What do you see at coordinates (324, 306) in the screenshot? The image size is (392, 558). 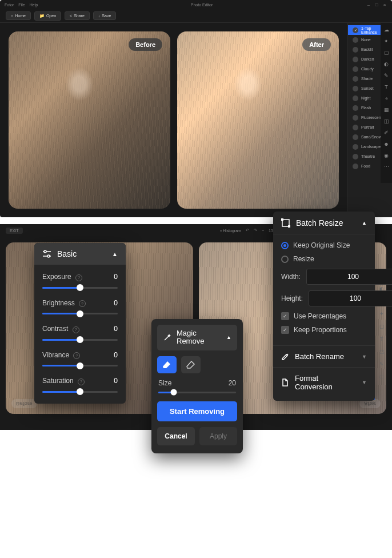 I see `batch-panel: Batch Resize ▲ Keep Original Size Resize…` at bounding box center [324, 306].